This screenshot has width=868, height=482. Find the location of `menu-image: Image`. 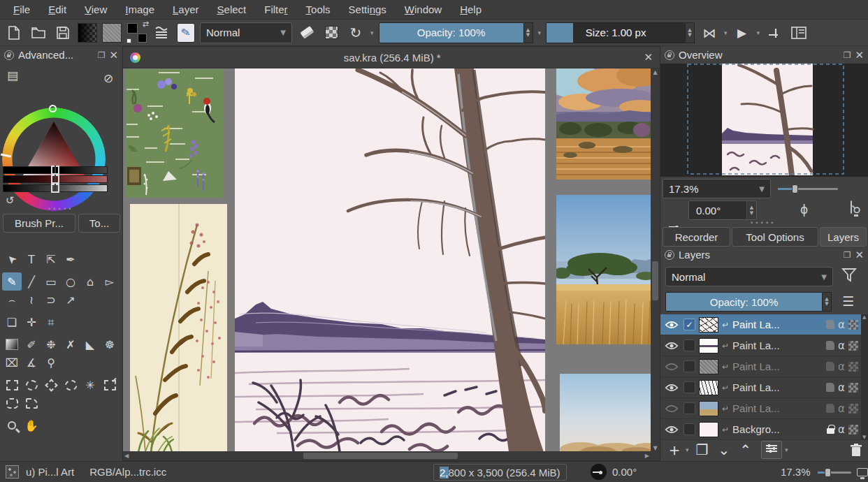

menu-image: Image is located at coordinates (140, 10).